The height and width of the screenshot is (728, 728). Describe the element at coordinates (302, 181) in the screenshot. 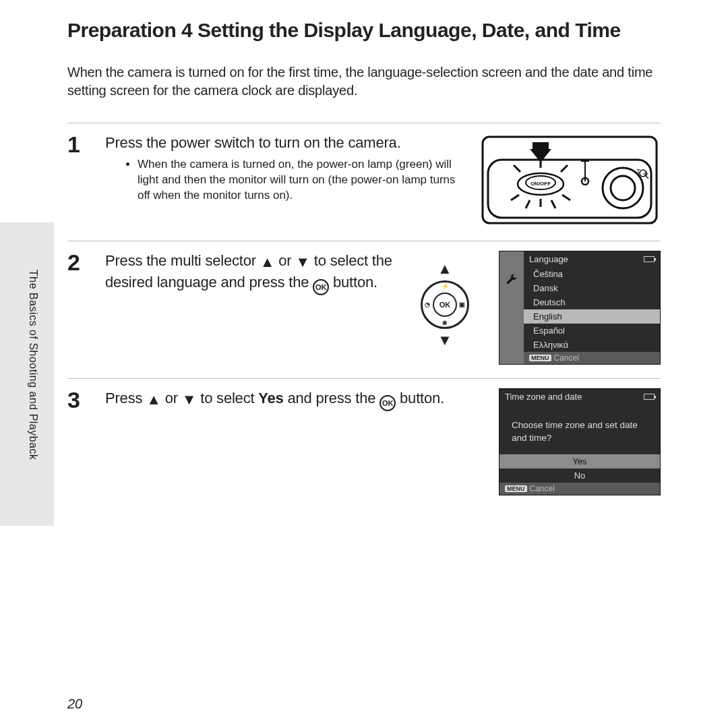

I see `step-bullet: When the camera is turned on, the power-…` at that location.